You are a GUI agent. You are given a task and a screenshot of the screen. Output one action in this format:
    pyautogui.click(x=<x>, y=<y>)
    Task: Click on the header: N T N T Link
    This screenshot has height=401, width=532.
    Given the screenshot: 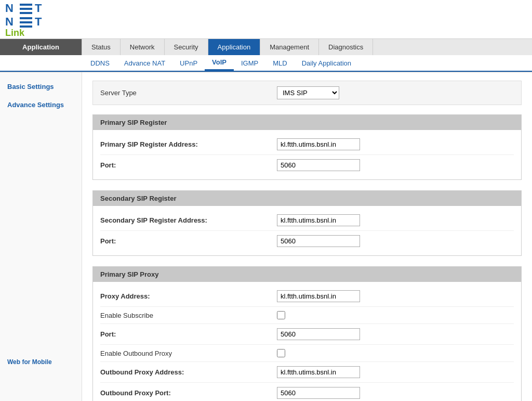 What is the action you would take?
    pyautogui.click(x=266, y=20)
    